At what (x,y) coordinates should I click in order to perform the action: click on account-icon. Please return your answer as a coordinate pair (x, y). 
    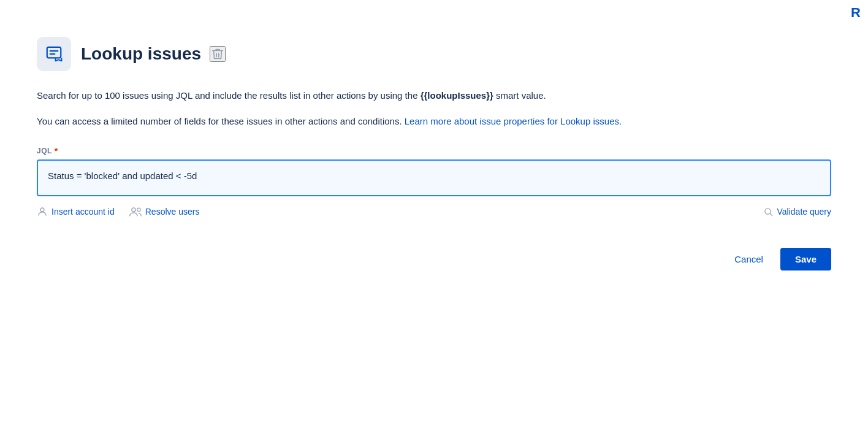
    Looking at the image, I should click on (42, 212).